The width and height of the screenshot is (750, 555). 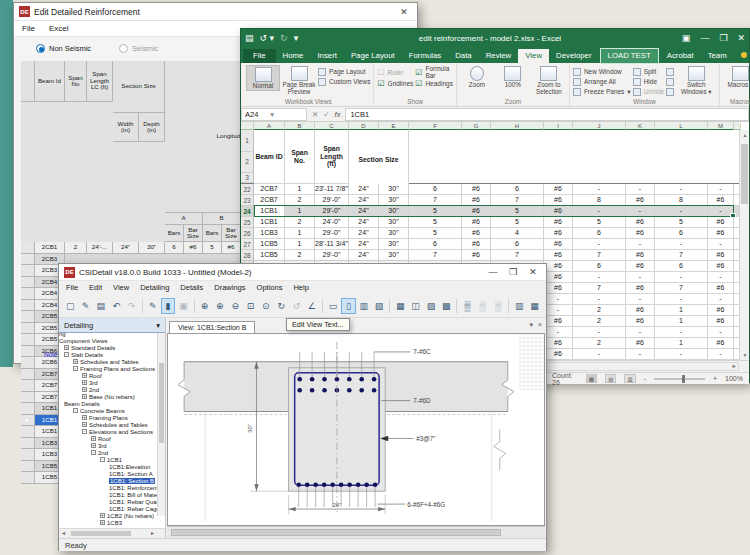 What do you see at coordinates (415, 306) in the screenshot?
I see `view-section-icon: ◫` at bounding box center [415, 306].